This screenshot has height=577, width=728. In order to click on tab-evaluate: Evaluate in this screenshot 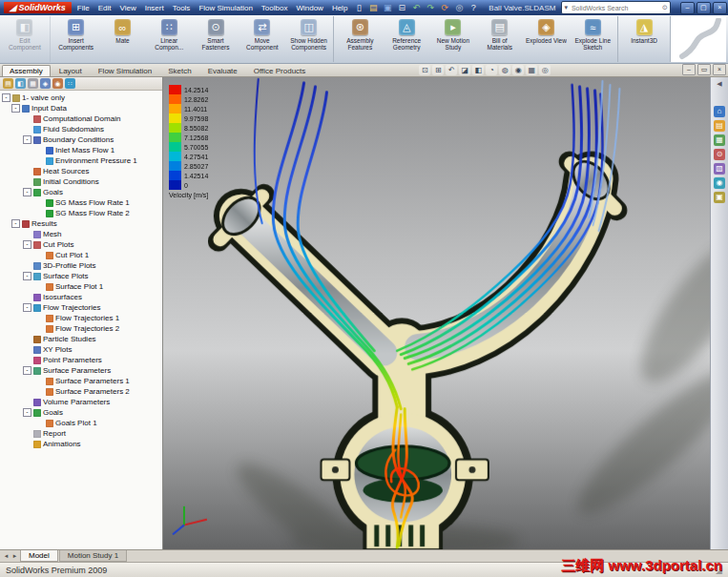, I will do `click(223, 71)`.